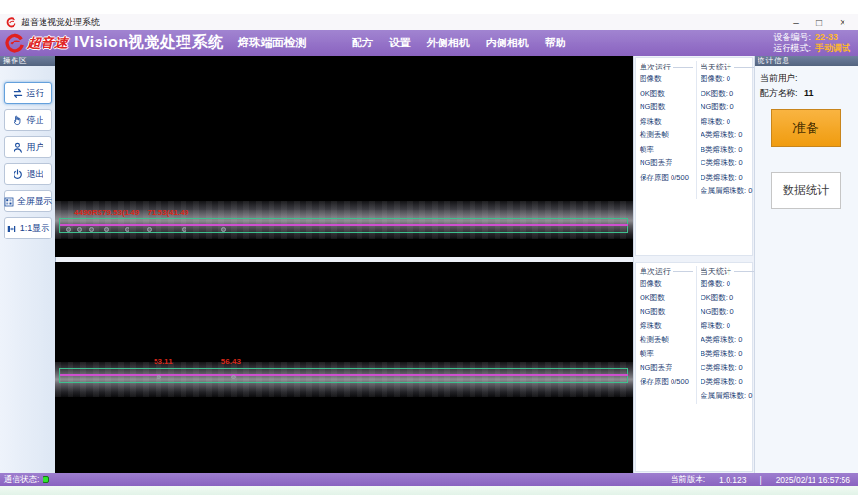 The height and width of the screenshot is (504, 858). I want to click on fullscreen-grid-icon, so click(9, 202).